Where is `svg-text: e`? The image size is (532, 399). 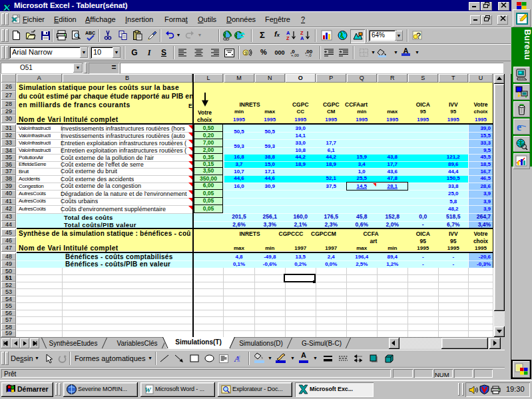
svg-text: e is located at coordinates (519, 127).